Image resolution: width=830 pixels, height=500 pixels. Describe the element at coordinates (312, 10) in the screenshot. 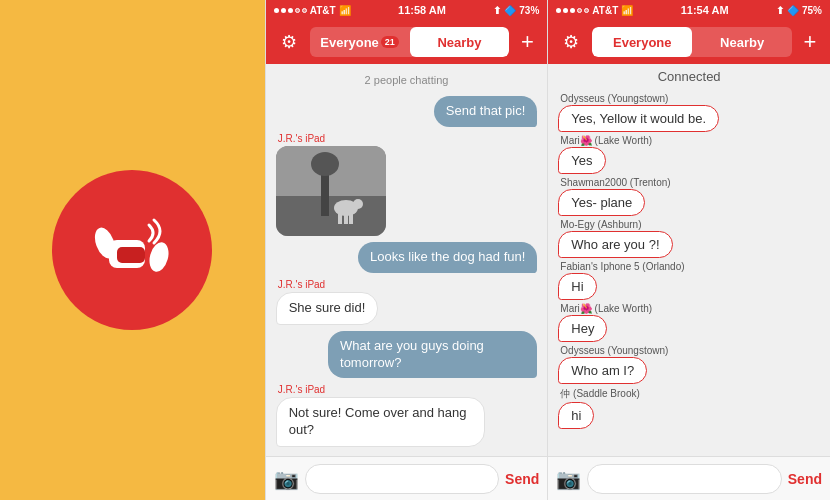

I see `status-left-1: AT&T 📶` at that location.